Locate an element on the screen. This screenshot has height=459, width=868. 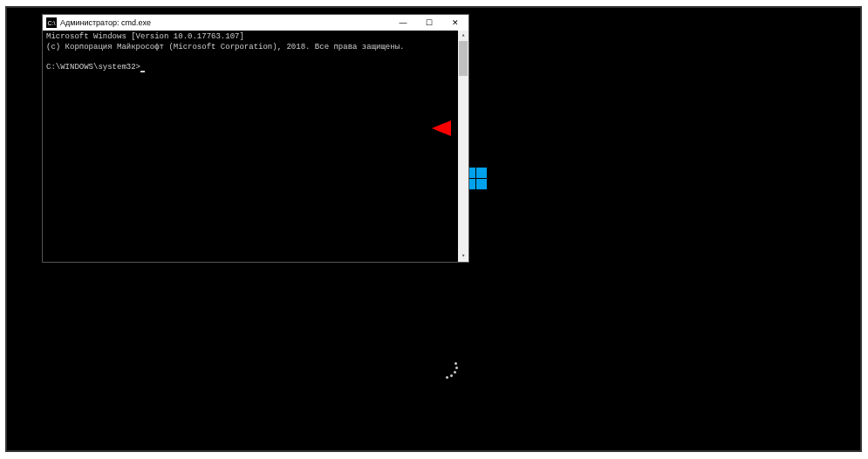
scrollbar-thumb is located at coordinates (463, 58).